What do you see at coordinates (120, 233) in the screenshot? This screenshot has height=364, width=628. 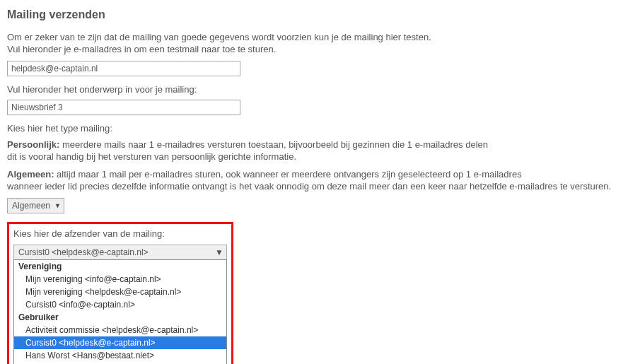 I see `sender-label: Kies hier de afzender van de mailing:` at bounding box center [120, 233].